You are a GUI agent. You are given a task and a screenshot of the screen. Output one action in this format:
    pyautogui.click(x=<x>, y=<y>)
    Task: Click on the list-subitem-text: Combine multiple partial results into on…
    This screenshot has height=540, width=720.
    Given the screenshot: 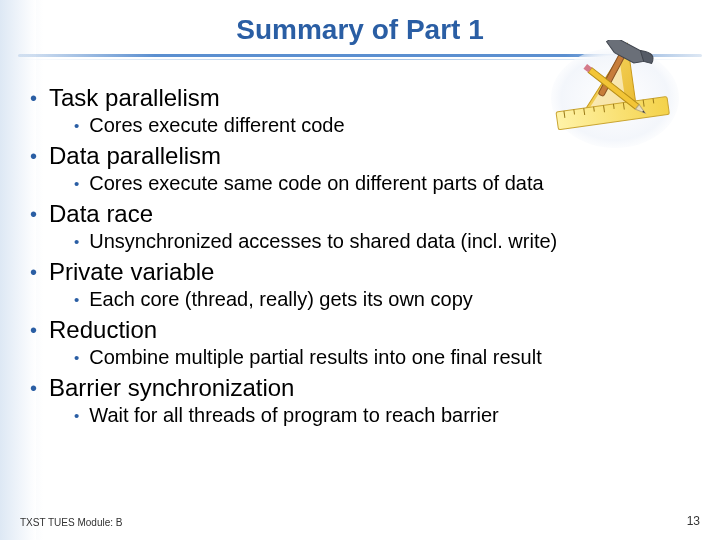 What is the action you would take?
    pyautogui.click(x=315, y=358)
    